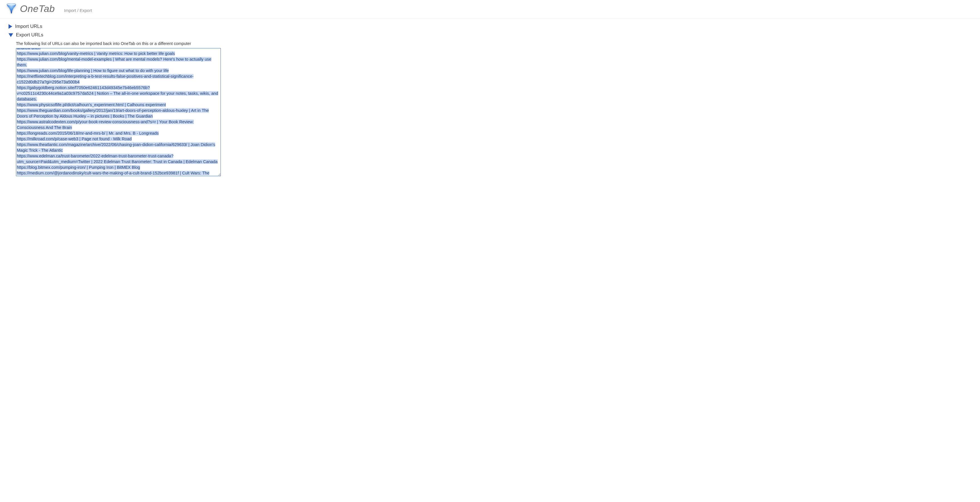  I want to click on url-line: https://gabygoldberg.notion.site/f7050e6…, so click(118, 93).